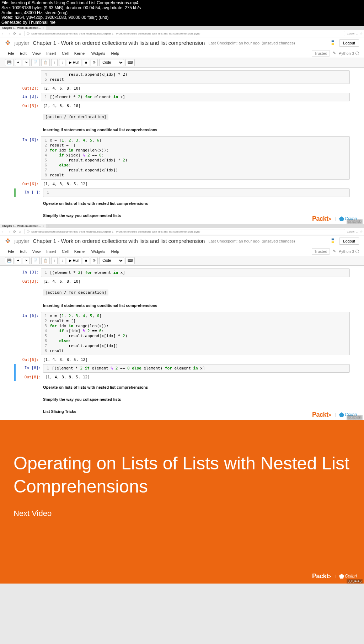 This screenshot has width=364, height=644. Describe the element at coordinates (182, 411) in the screenshot. I see `markdown-cell: List Slicing Tricks` at that location.